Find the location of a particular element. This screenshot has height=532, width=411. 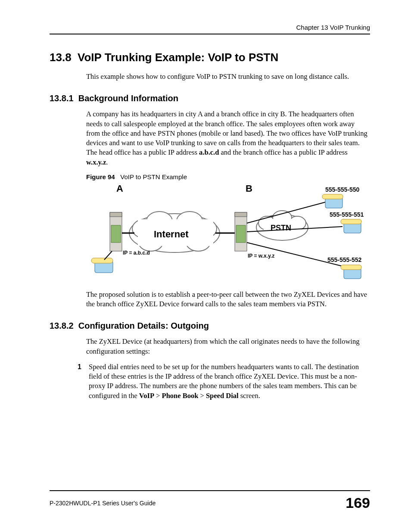

phone-3-icon is located at coordinates (351, 272).